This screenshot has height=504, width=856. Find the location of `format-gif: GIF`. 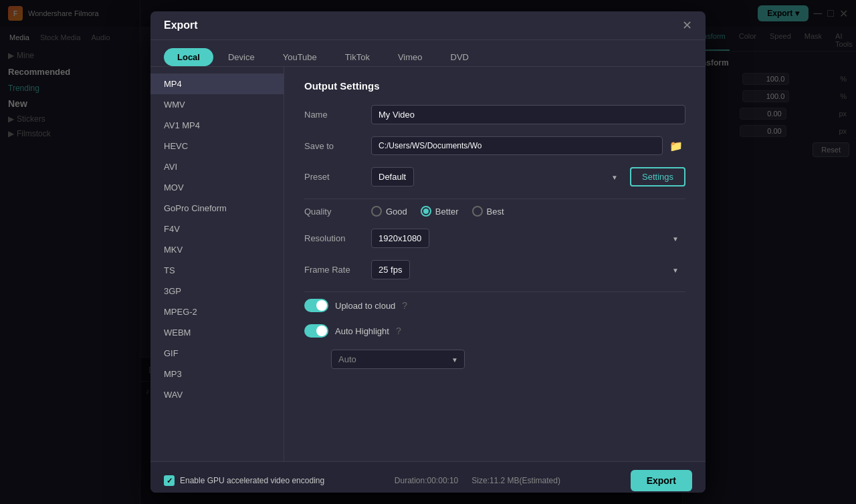

format-gif: GIF is located at coordinates (217, 353).